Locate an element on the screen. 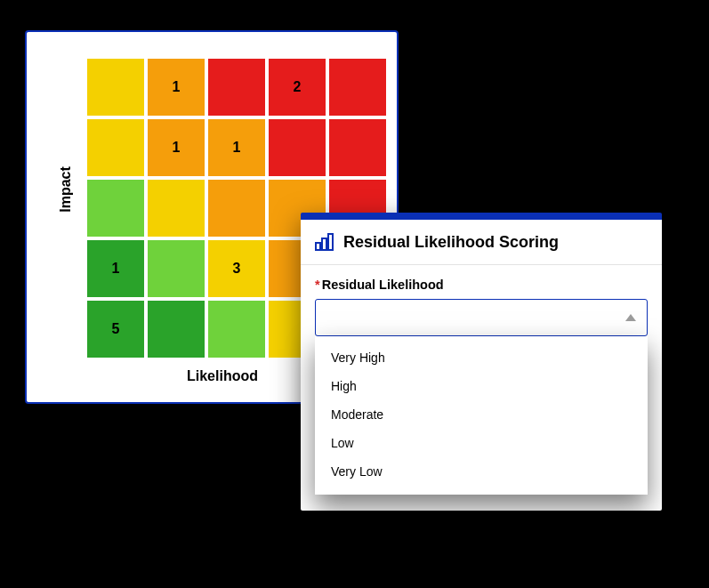  required-marker: * is located at coordinates (318, 285).